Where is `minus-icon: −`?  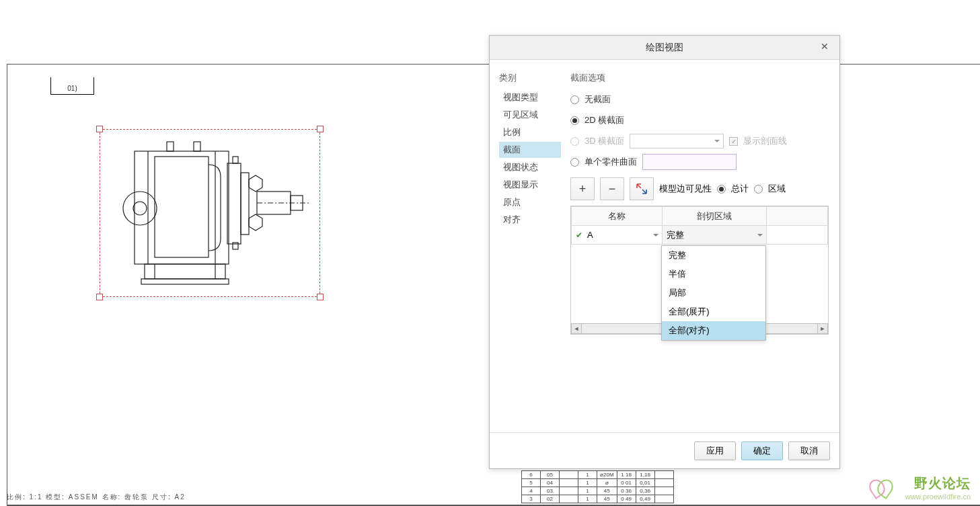
minus-icon: − is located at coordinates (612, 189).